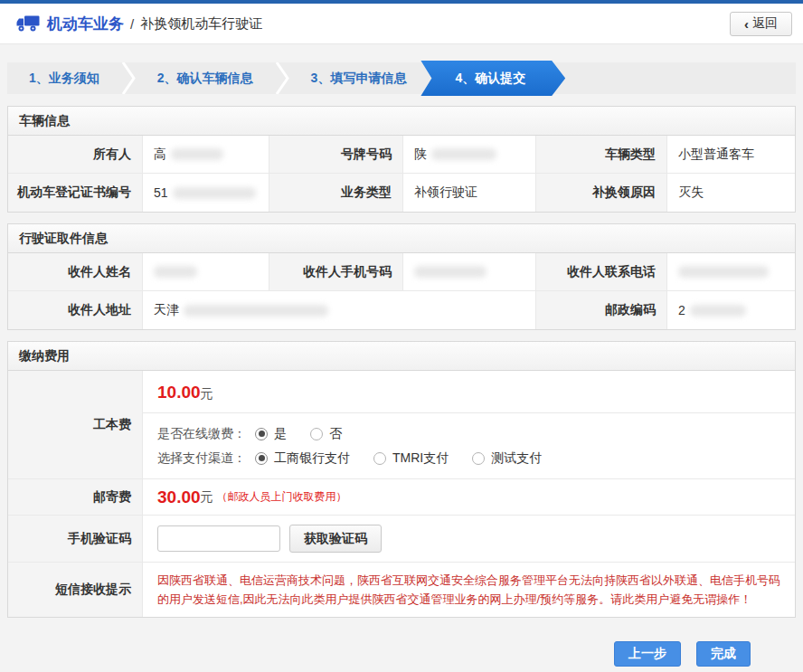 The height and width of the screenshot is (672, 803). Describe the element at coordinates (470, 272) in the screenshot. I see `recipient-mobile-value` at that location.